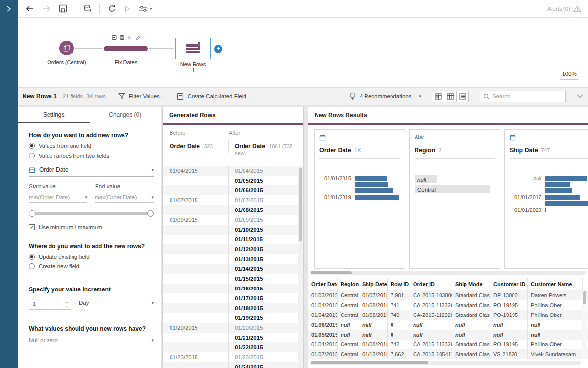  I want to click on new-rows-node-selected: +, so click(193, 49).